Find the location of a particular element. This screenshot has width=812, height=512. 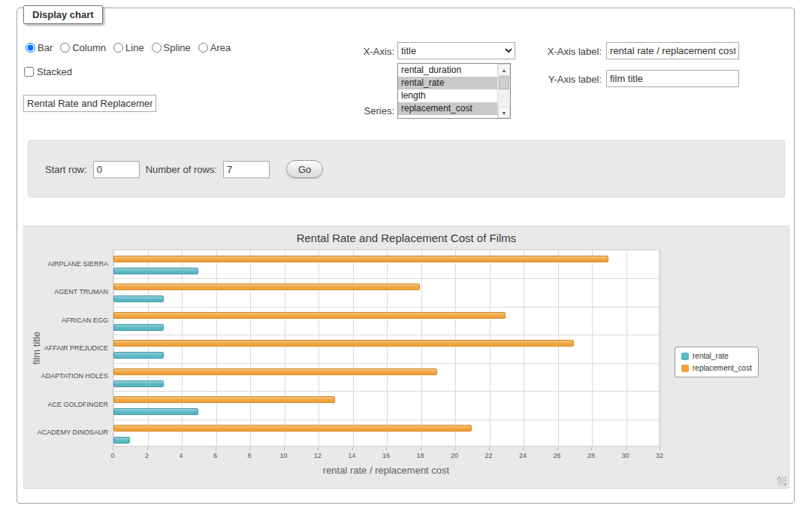

legend-swatch-icon is located at coordinates (685, 356).